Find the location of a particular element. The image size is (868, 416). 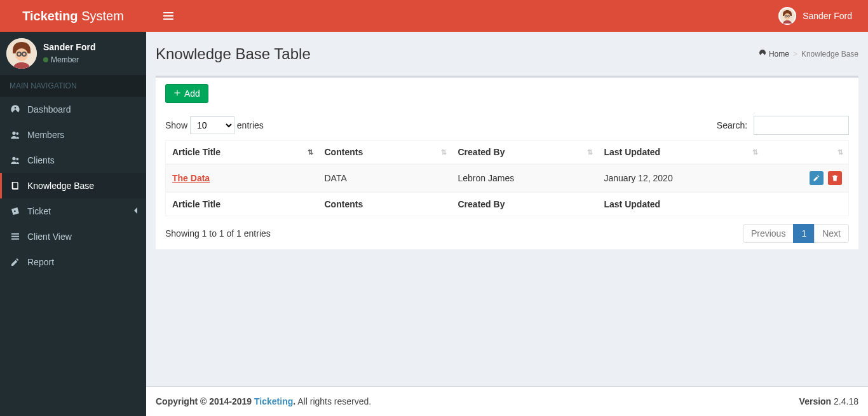

cell-created-by: Lebron James is located at coordinates (525, 178).